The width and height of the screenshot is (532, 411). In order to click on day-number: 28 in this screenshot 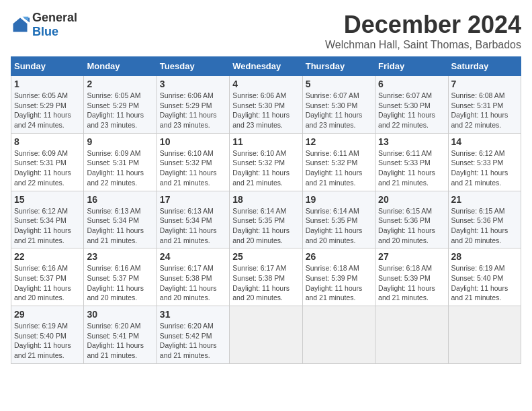, I will do `click(485, 257)`.